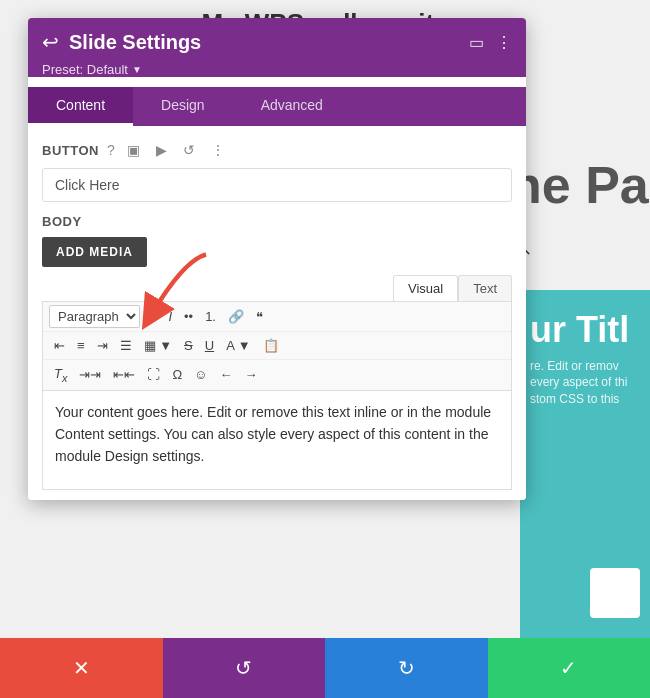 This screenshot has height=698, width=650. Describe the element at coordinates (170, 316) in the screenshot. I see `italic-button: I` at that location.